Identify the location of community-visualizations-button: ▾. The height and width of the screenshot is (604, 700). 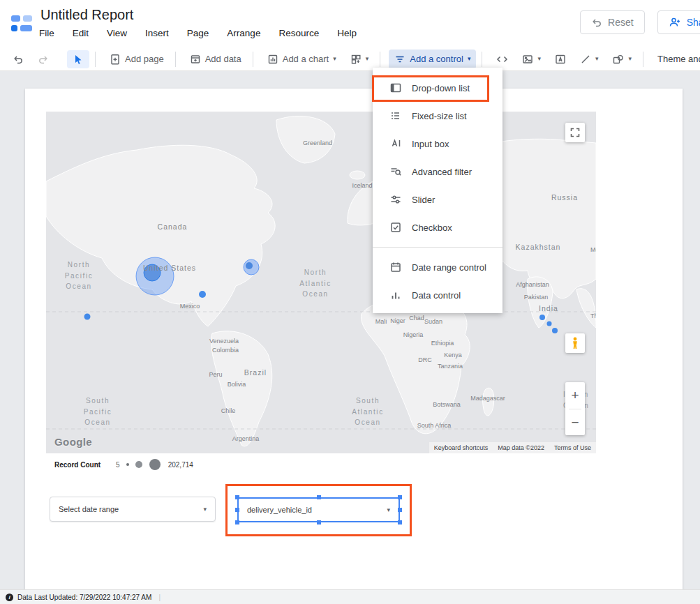
(360, 59).